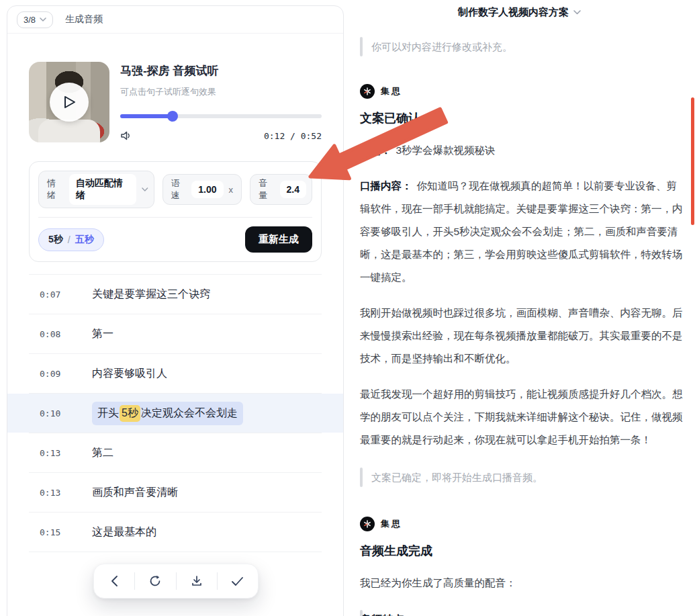 This screenshot has height=616, width=695. Describe the element at coordinates (35, 20) in the screenshot. I see `step-selector: 3/8` at that location.